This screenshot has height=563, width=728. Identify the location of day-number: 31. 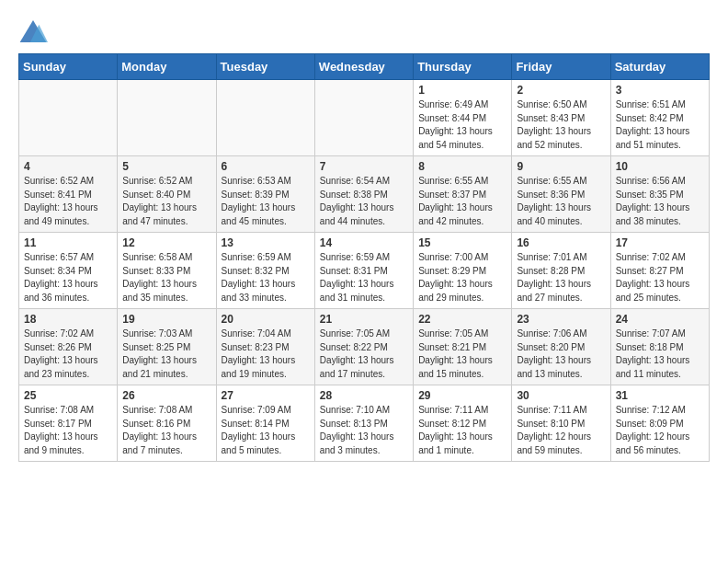
(660, 396).